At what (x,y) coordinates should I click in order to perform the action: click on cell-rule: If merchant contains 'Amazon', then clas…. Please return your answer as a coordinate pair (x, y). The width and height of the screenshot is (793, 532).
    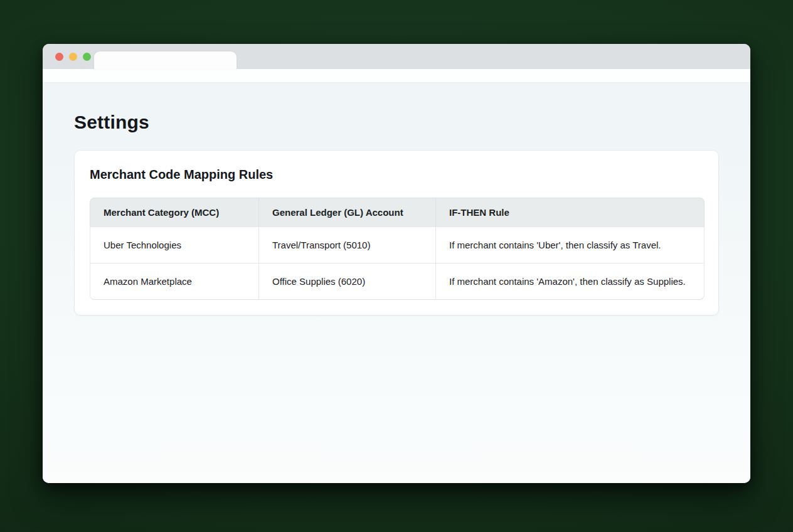
    Looking at the image, I should click on (570, 281).